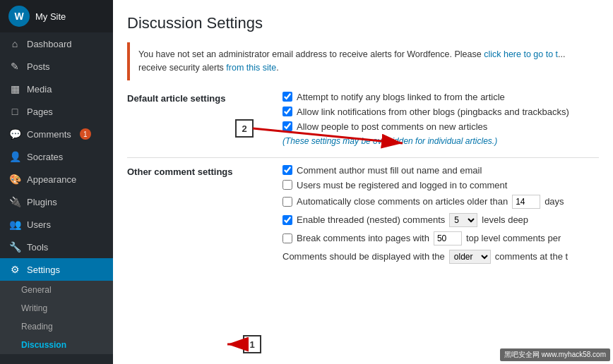  I want to click on checkbox-display-order: Comments should be displayed with the ol…, so click(441, 257).